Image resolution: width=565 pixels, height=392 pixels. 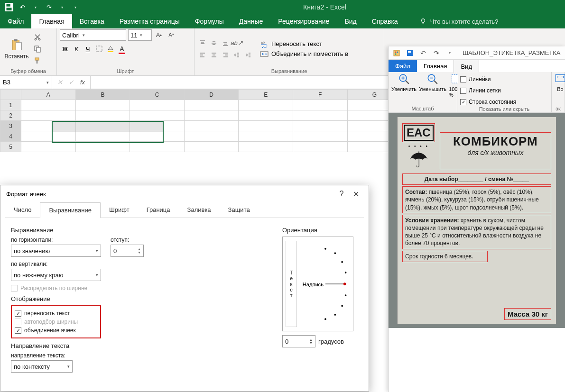 What do you see at coordinates (511, 53) in the screenshot?
I see `app2-title: ШАБЛОН_ЭТИКЕТКА_РАЗМЕТКА` at bounding box center [511, 53].